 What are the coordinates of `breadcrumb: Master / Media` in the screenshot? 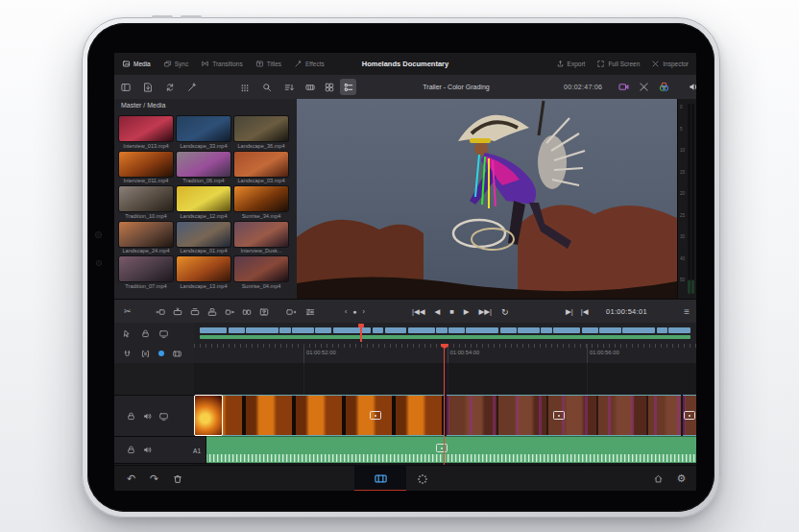 It's located at (143, 106).